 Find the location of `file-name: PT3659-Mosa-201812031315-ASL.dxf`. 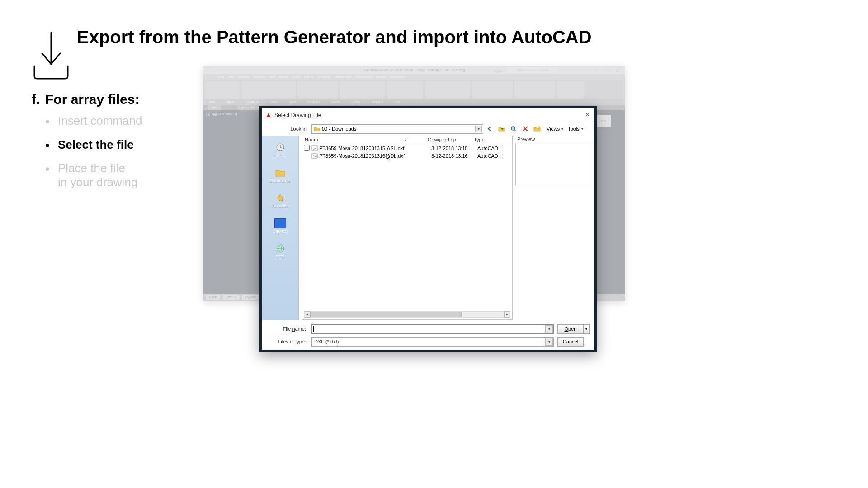

file-name: PT3659-Mosa-201812031315-ASL.dxf is located at coordinates (375, 148).